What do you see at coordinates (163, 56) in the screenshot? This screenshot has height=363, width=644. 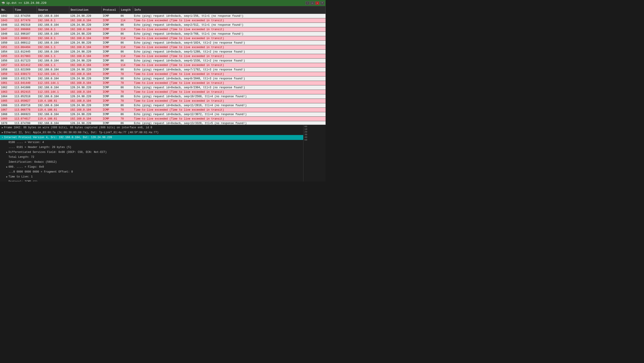 I see `table-row: 1055 113.017003 192.168.1.1 192.168.0.10…` at bounding box center [163, 56].